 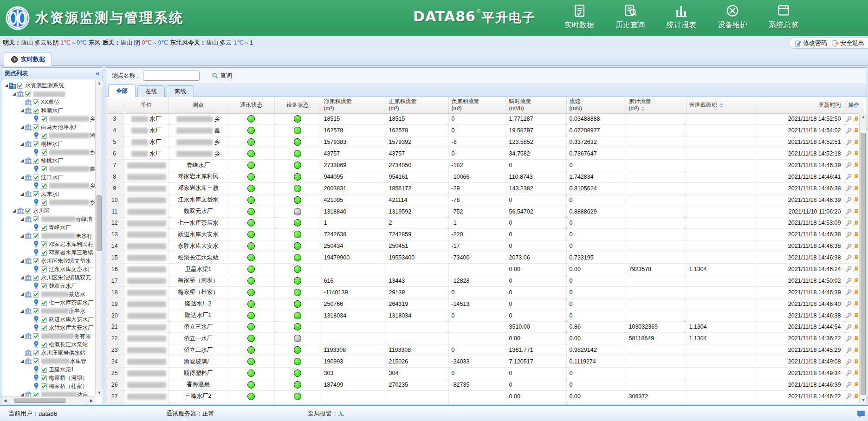 What do you see at coordinates (848, 43) in the screenshot?
I see `logout-button: 安全退出` at bounding box center [848, 43].